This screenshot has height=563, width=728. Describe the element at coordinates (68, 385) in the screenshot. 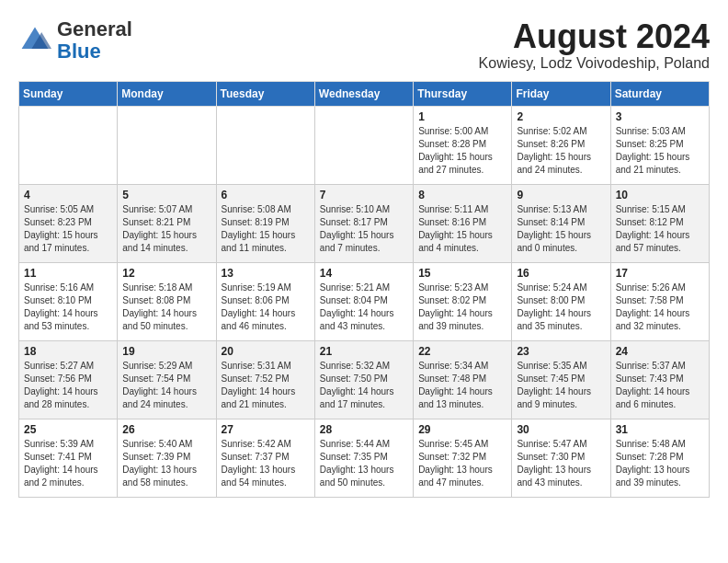

I see `day-info: Sunrise: 5:27 AM Sunset: 7:56 PM Dayligh…` at that location.